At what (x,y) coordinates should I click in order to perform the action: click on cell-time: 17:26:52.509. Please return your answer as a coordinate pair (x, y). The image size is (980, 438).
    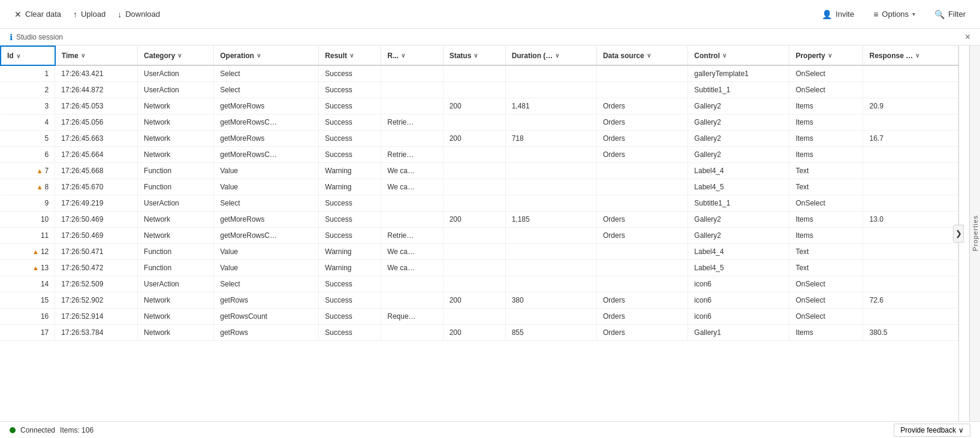
    Looking at the image, I should click on (97, 284).